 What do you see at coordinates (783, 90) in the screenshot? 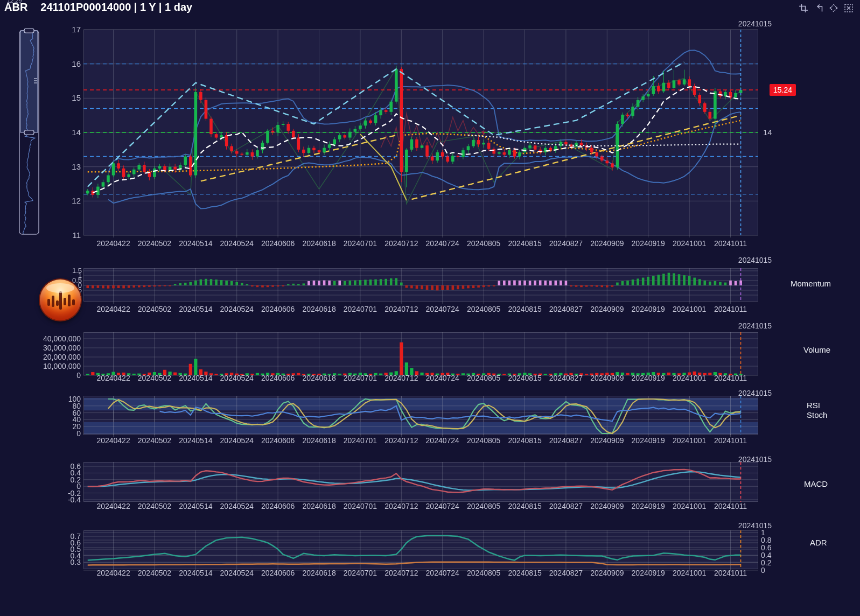
I see `last-price-tag: 15.24` at bounding box center [783, 90].